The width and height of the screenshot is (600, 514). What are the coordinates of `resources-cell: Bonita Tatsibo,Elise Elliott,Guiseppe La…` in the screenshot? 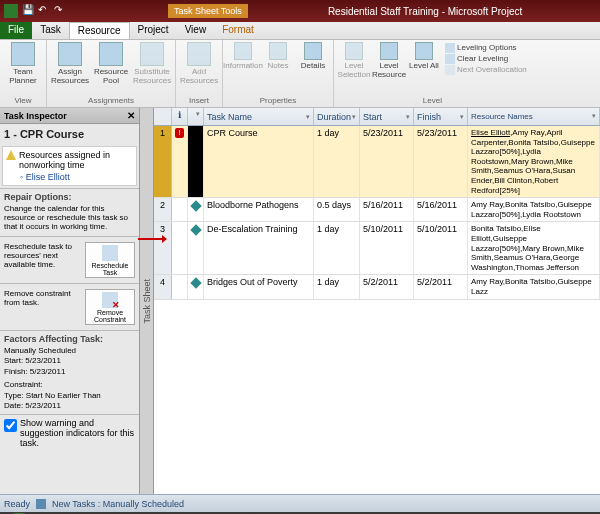 It's located at (534, 248).